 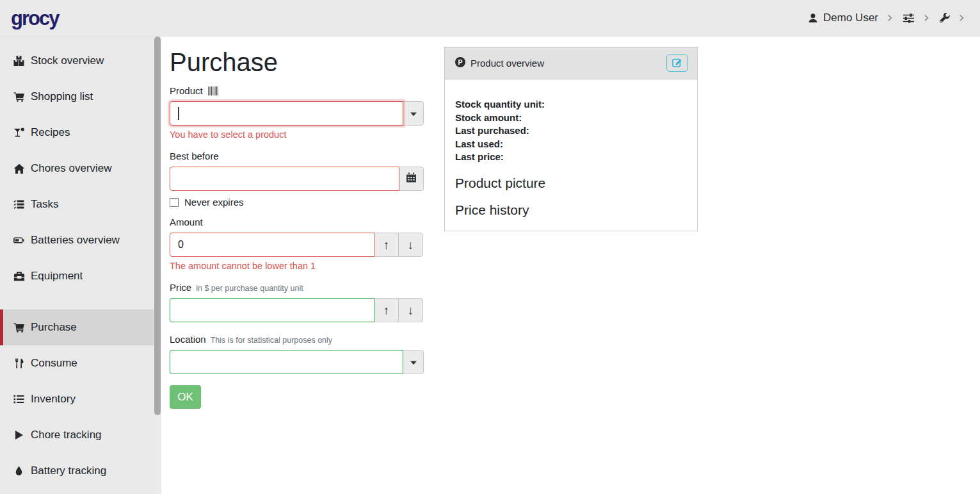 What do you see at coordinates (677, 63) in the screenshot?
I see `edit-icon` at bounding box center [677, 63].